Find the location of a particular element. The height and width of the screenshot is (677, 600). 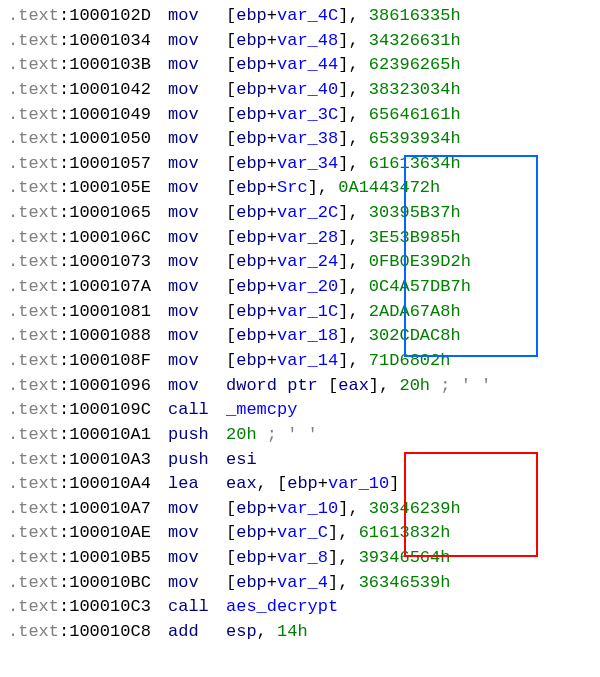

operands: [ebp+var_8], 39346564h is located at coordinates (338, 558).